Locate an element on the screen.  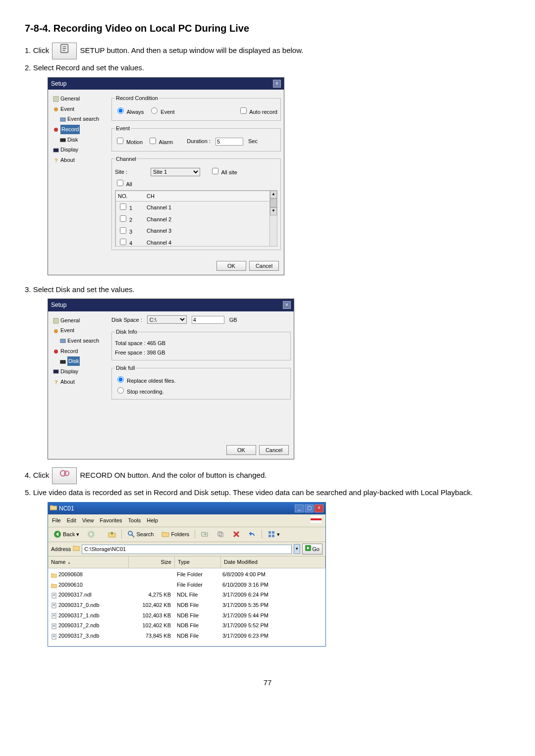
tree-about: ?About is located at coordinates (79, 160).